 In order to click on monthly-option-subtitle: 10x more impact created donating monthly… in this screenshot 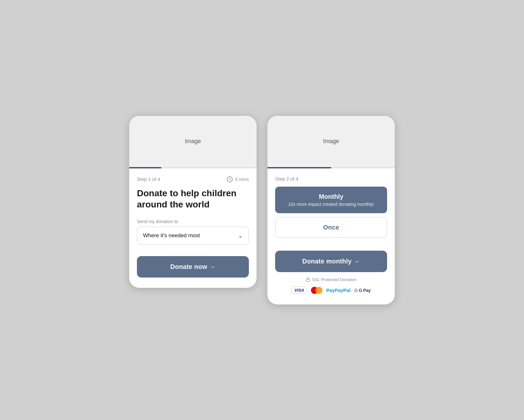, I will do `click(331, 204)`.